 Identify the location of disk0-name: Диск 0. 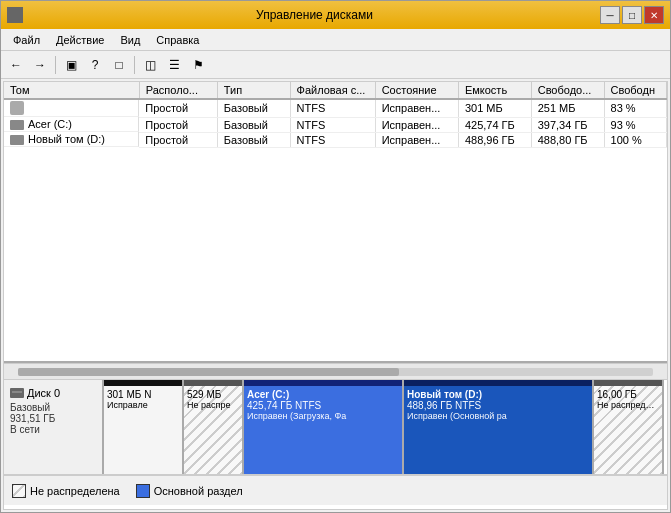
(53, 393).